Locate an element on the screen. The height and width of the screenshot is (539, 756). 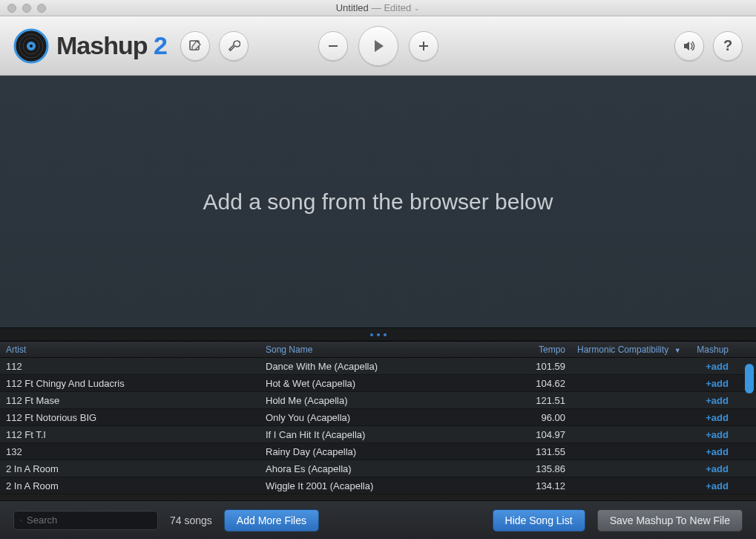
col-artist-header: Artist is located at coordinates (130, 350).